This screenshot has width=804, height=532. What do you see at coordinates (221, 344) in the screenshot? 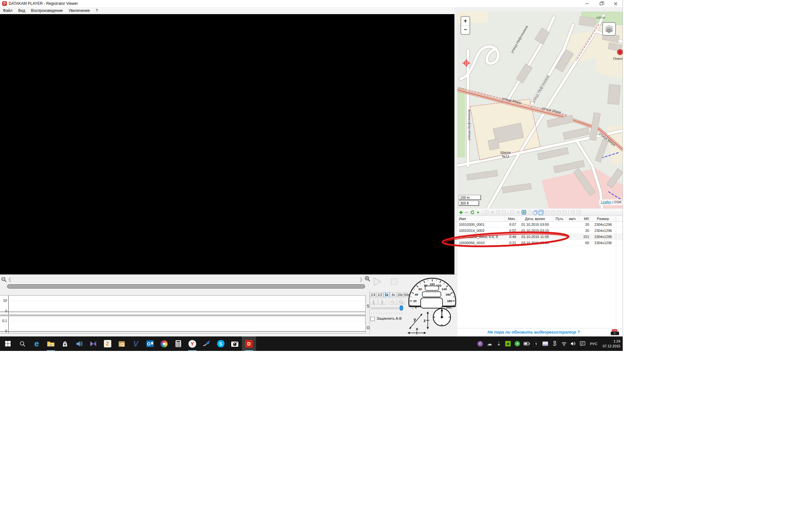
I see `taskbar-skype: S` at bounding box center [221, 344].